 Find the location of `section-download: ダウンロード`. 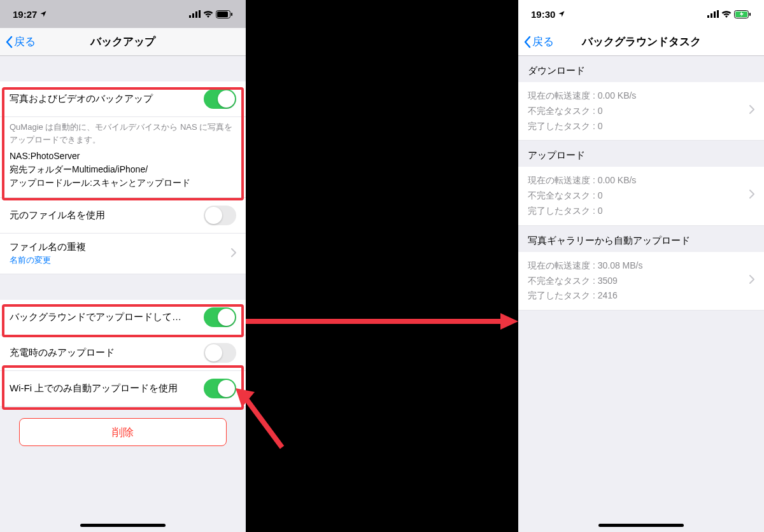

section-download: ダウンロード is located at coordinates (641, 69).